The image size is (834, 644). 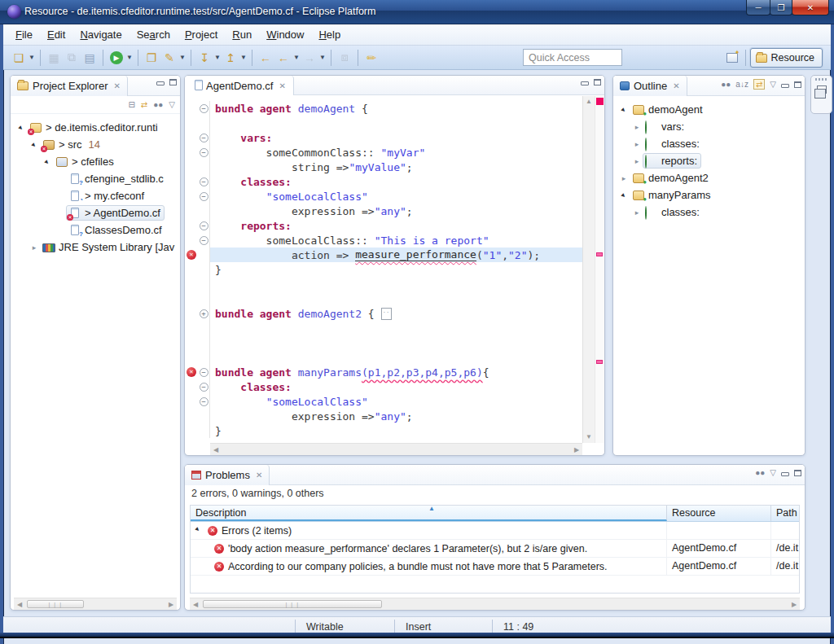 What do you see at coordinates (781, 8) in the screenshot?
I see `maximize-button: ❐` at bounding box center [781, 8].